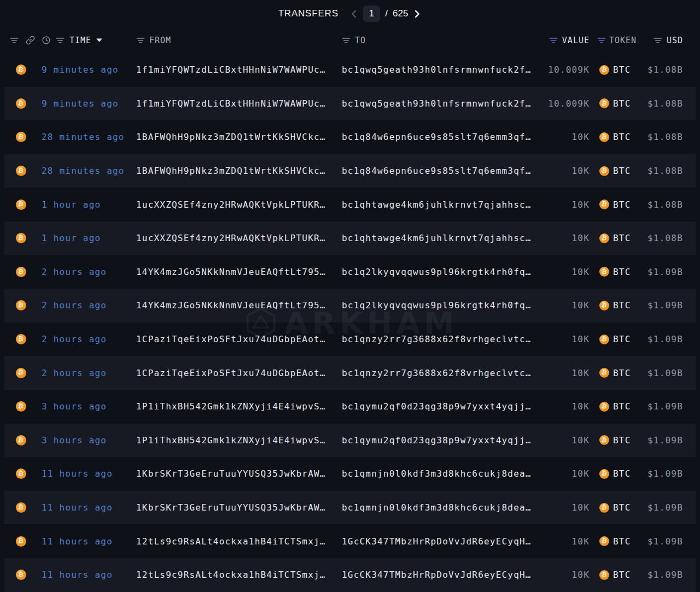  What do you see at coordinates (400, 14) in the screenshot?
I see `total-pages: 625` at bounding box center [400, 14].